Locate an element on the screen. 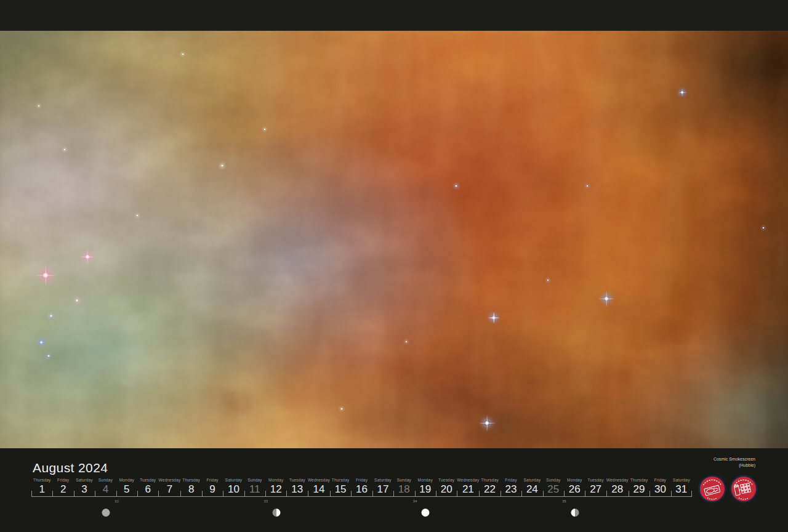 This screenshot has width=788, height=532. day-number: 12 is located at coordinates (276, 489).